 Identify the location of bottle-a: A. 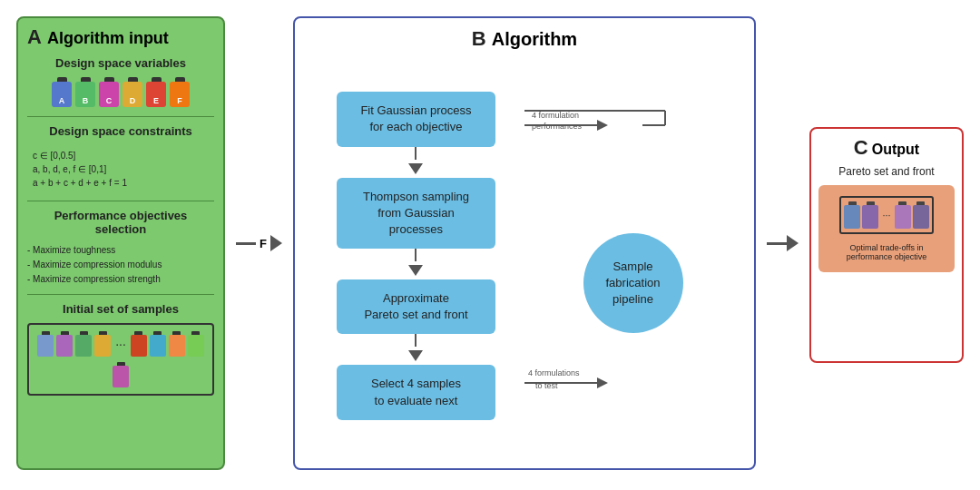
(62, 93).